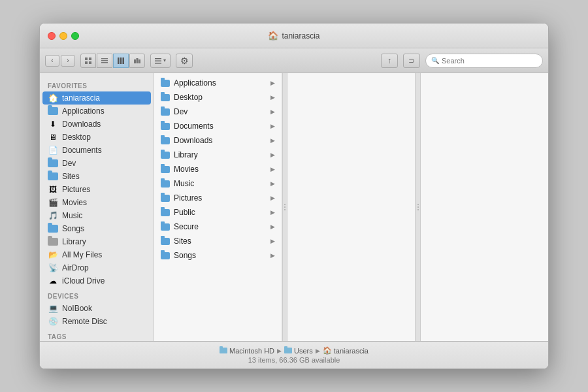 This screenshot has height=392, width=588. What do you see at coordinates (161, 61) in the screenshot?
I see `arrange-button: ▾` at bounding box center [161, 61].